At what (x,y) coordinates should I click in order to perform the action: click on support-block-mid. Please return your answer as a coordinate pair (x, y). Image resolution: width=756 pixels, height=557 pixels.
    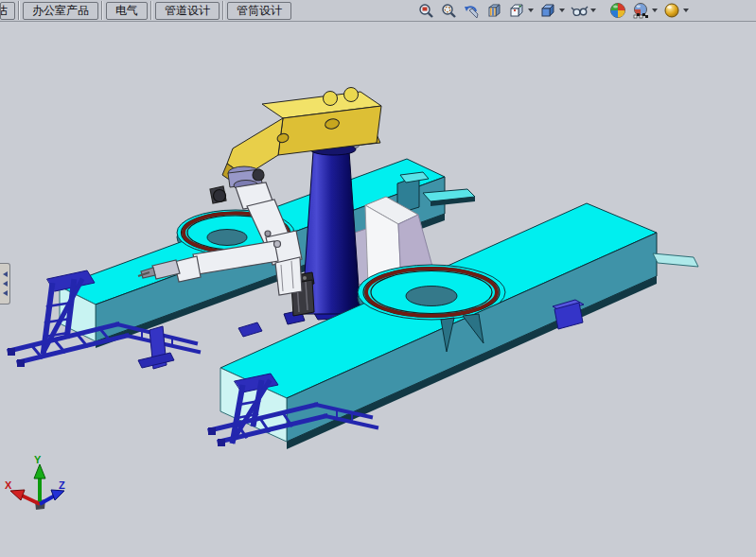
    Looking at the image, I should click on (250, 329).